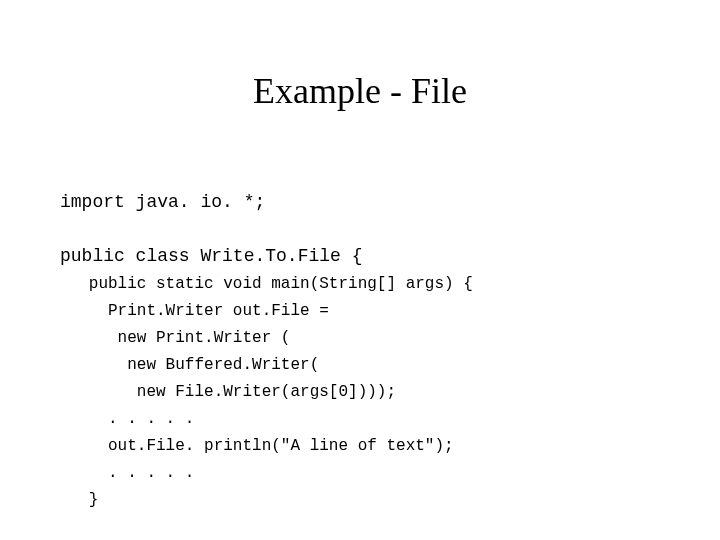 The height and width of the screenshot is (540, 720). Describe the element at coordinates (228, 392) in the screenshot. I see `code-line: new File.Writer(args[0])));` at that location.